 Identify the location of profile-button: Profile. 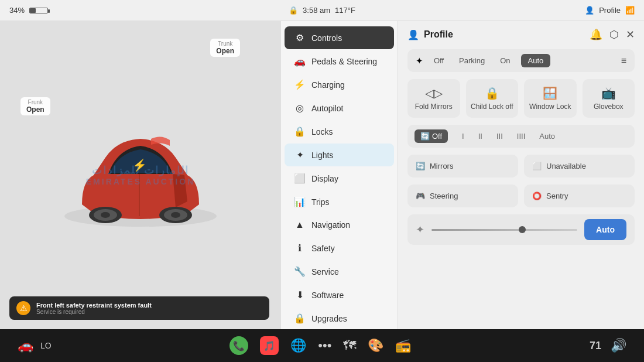
(610, 11).